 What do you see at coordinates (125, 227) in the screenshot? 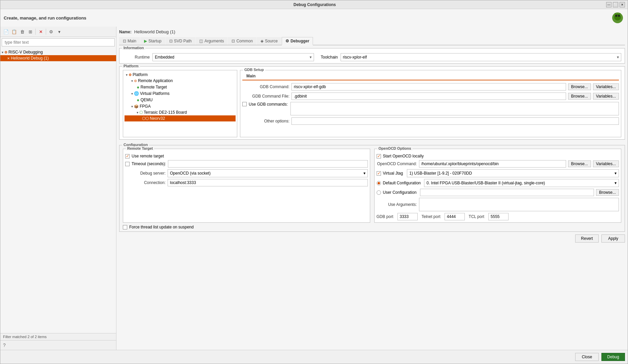
I see `force-thread-checkbox` at bounding box center [125, 227].